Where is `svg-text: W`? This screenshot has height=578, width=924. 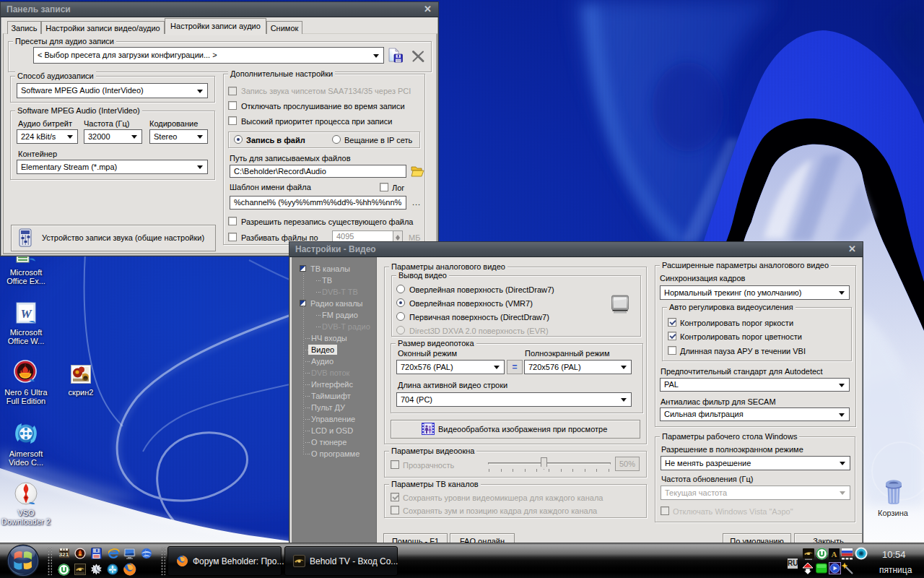 svg-text: W is located at coordinates (26, 314).